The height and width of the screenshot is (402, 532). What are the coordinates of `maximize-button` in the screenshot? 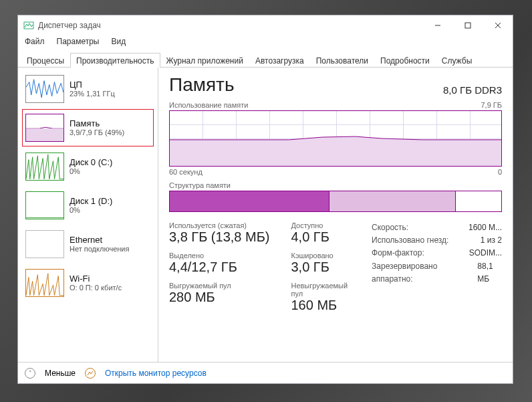 It's located at (468, 25).